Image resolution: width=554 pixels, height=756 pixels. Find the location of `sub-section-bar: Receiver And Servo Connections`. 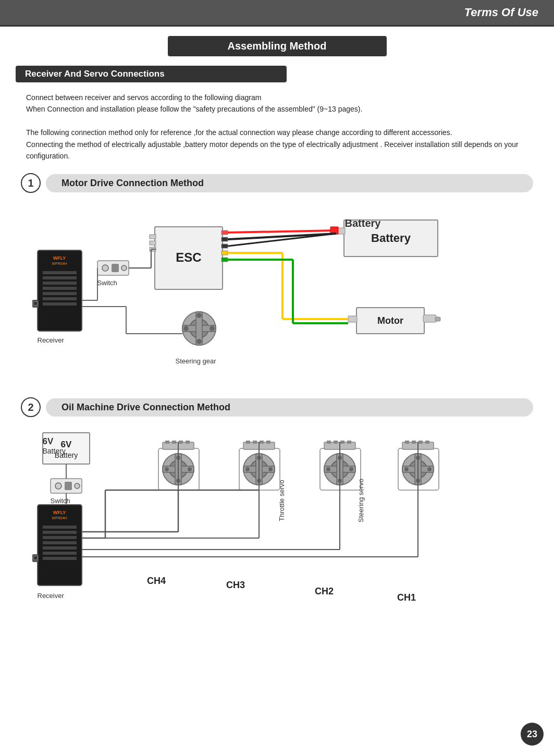

sub-section-bar: Receiver And Servo Connections is located at coordinates (151, 74).